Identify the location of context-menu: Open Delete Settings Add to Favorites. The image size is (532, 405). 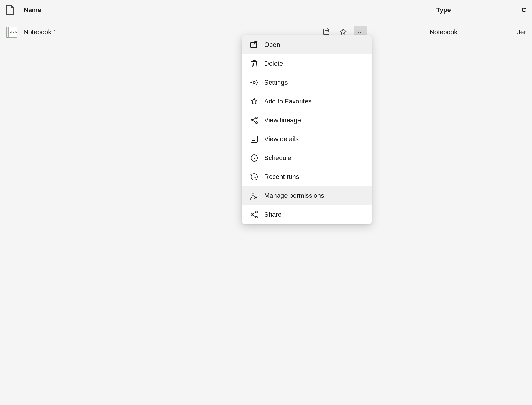
(307, 130).